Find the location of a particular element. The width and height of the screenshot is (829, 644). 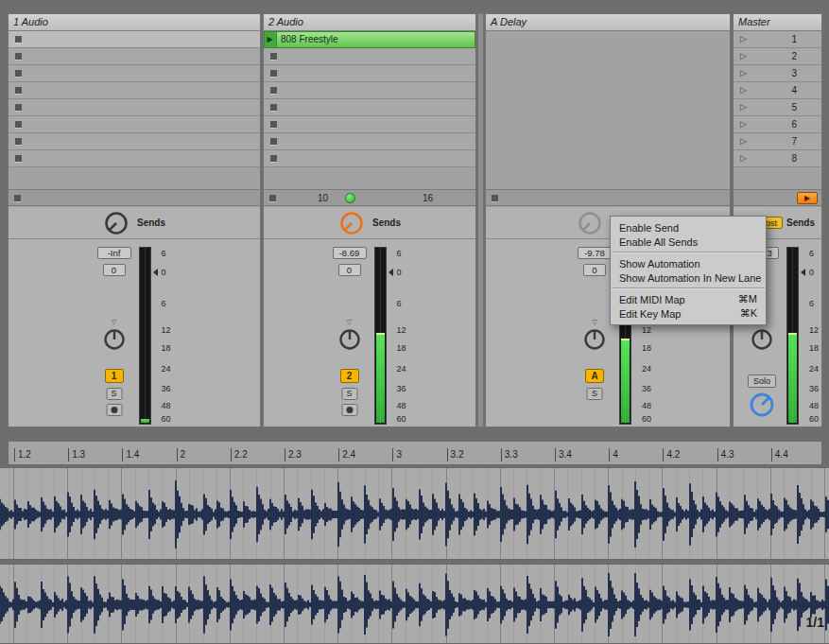

scene-row: ▷2 is located at coordinates (777, 57).